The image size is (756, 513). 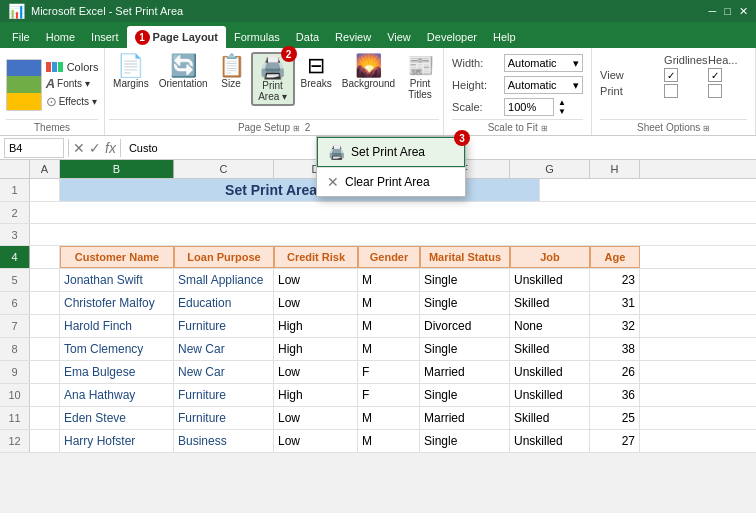 I want to click on cell-a8, so click(x=45, y=349).